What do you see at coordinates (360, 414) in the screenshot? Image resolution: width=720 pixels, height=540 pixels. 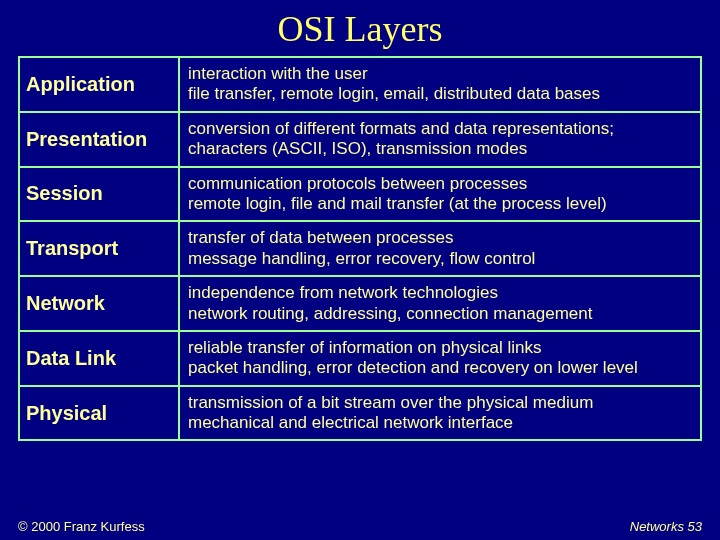 I see `table-row: Physical transmission of a bit stream ov…` at bounding box center [360, 414].